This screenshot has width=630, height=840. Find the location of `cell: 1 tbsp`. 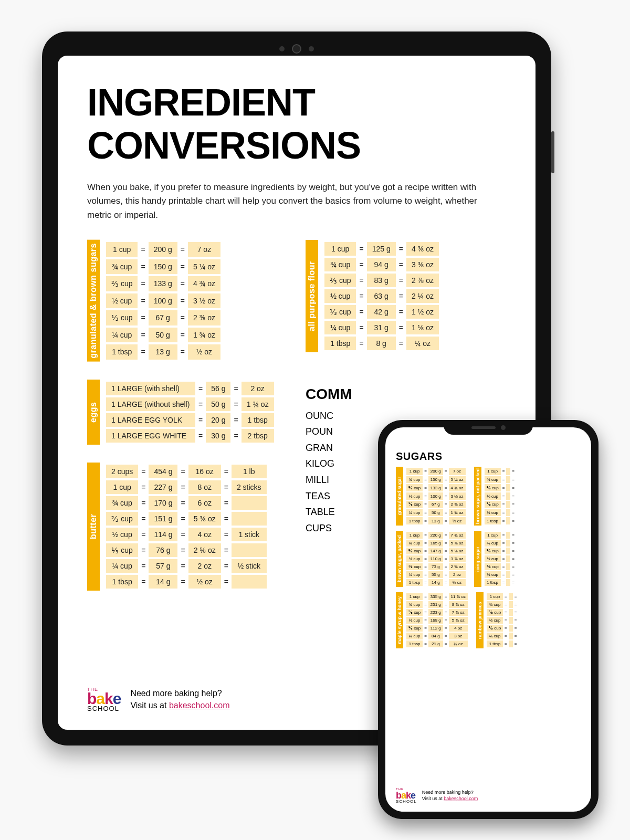

cell: 1 tbsp is located at coordinates (340, 343).